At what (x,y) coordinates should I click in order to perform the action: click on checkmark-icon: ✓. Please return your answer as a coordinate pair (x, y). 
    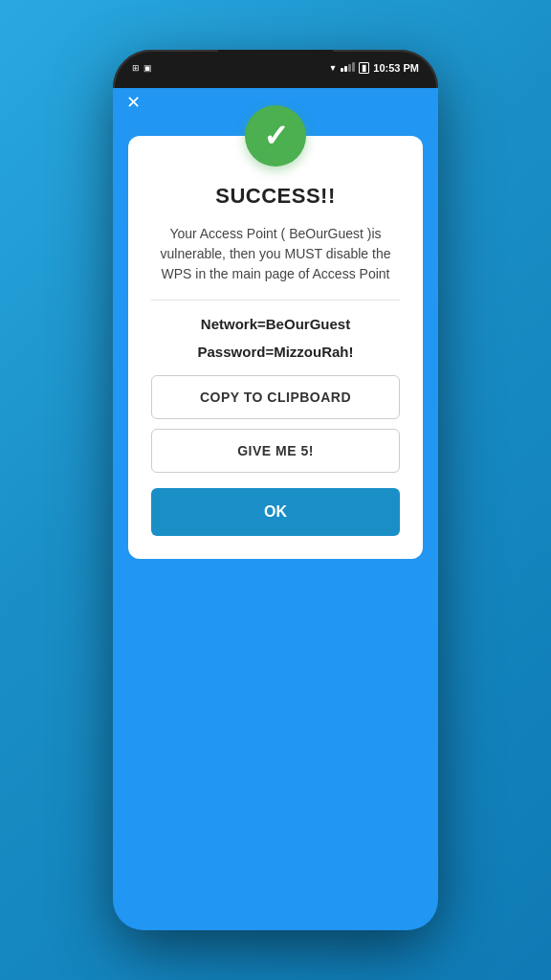
    Looking at the image, I should click on (276, 136).